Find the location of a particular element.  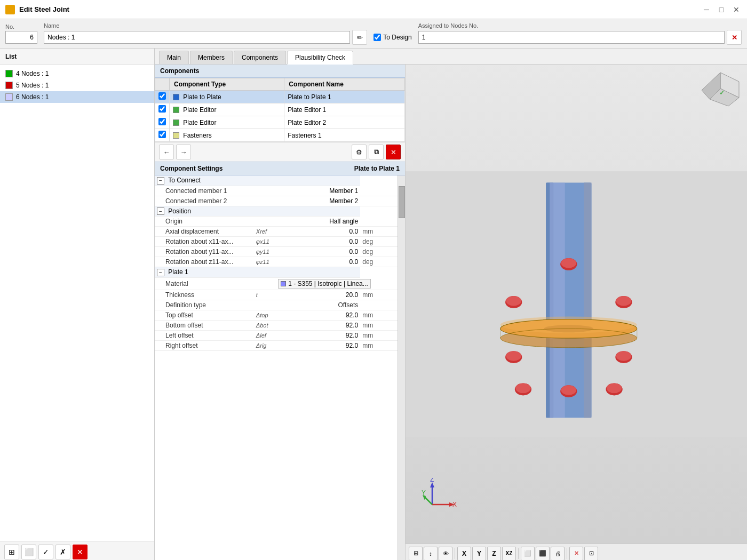

prop-material: 1 - S355 | Isotropic | Linea... is located at coordinates (337, 284).